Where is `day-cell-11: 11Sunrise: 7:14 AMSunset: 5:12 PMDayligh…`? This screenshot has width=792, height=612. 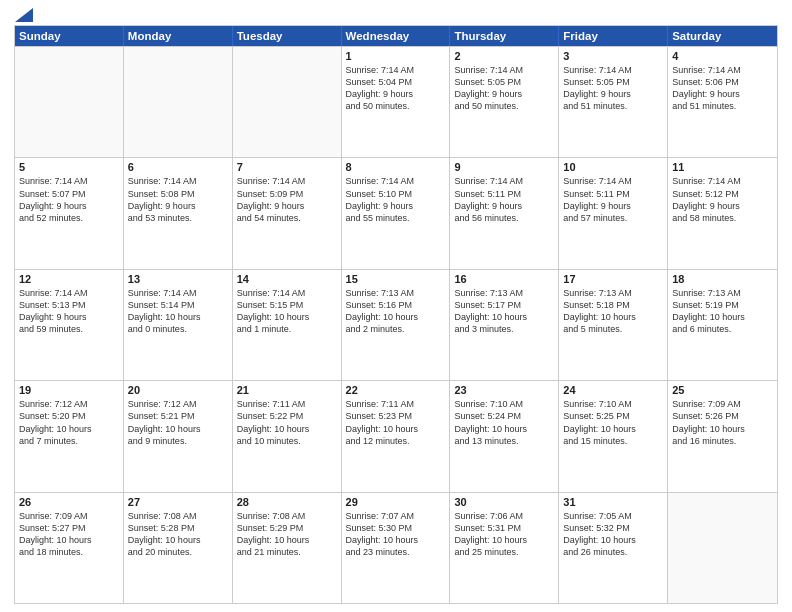
day-cell-11: 11Sunrise: 7:14 AMSunset: 5:12 PMDayligh… is located at coordinates (722, 213).